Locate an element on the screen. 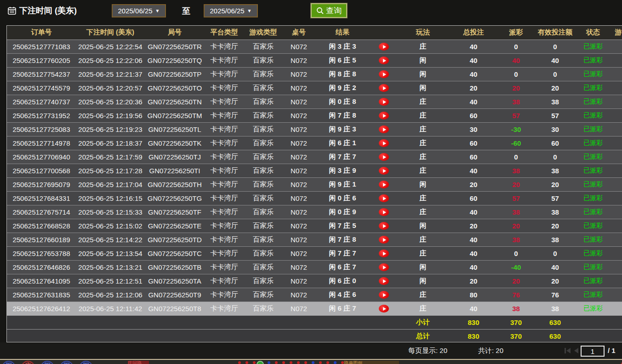  total-bet-cell: 30 is located at coordinates (474, 129).